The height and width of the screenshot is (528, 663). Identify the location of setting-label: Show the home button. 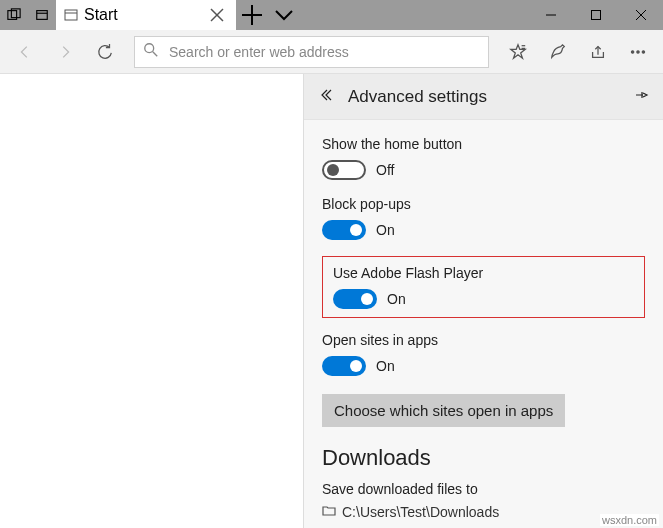
(484, 144).